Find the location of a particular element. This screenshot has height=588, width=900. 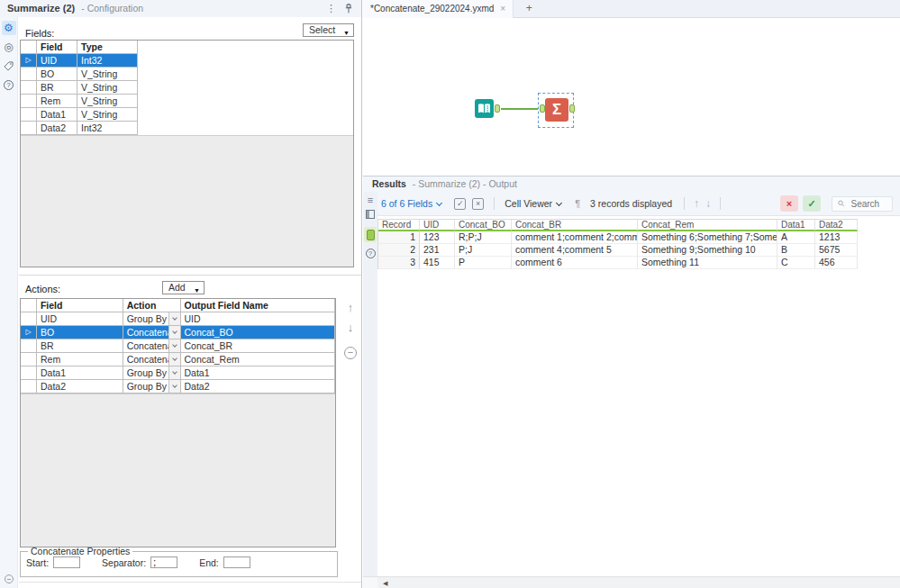

output-field-name-cell: Concat_BR is located at coordinates (259, 346).